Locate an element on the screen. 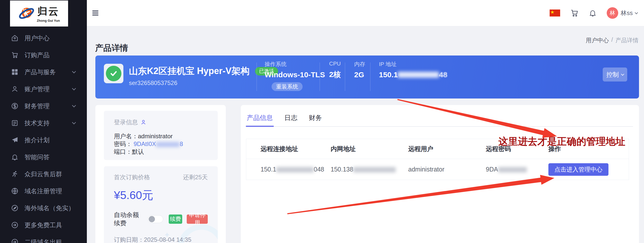 The height and width of the screenshot is (243, 644). paper-plane-icon is located at coordinates (15, 140).